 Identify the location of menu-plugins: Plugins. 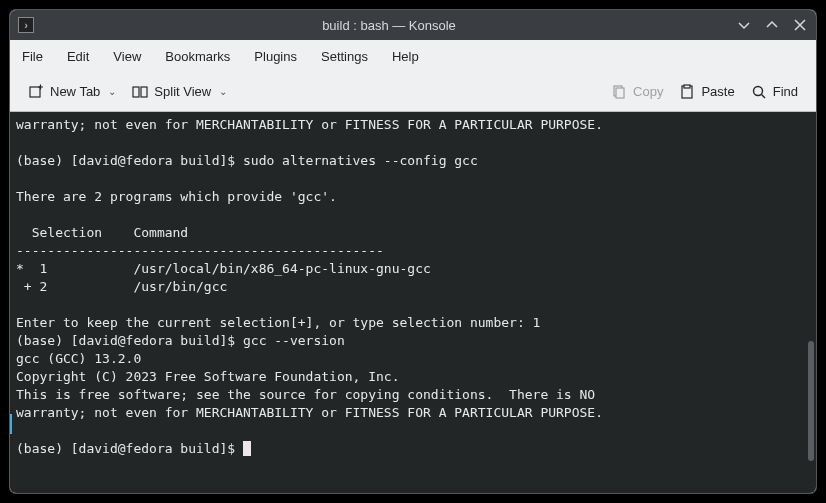
(276, 56).